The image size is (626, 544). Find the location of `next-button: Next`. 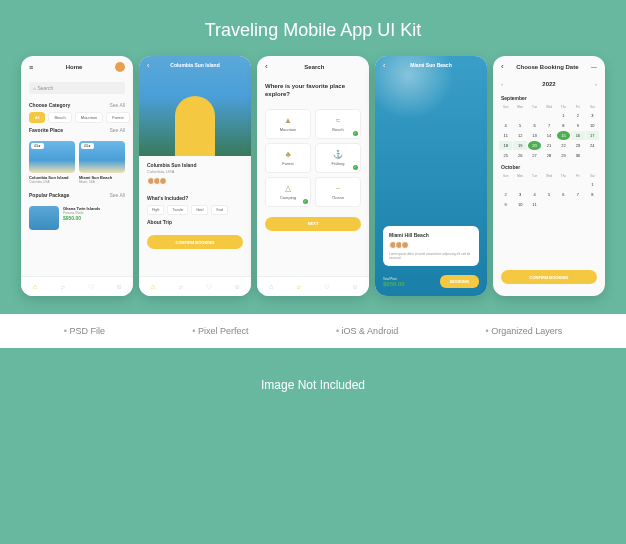

next-button: Next is located at coordinates (313, 224).